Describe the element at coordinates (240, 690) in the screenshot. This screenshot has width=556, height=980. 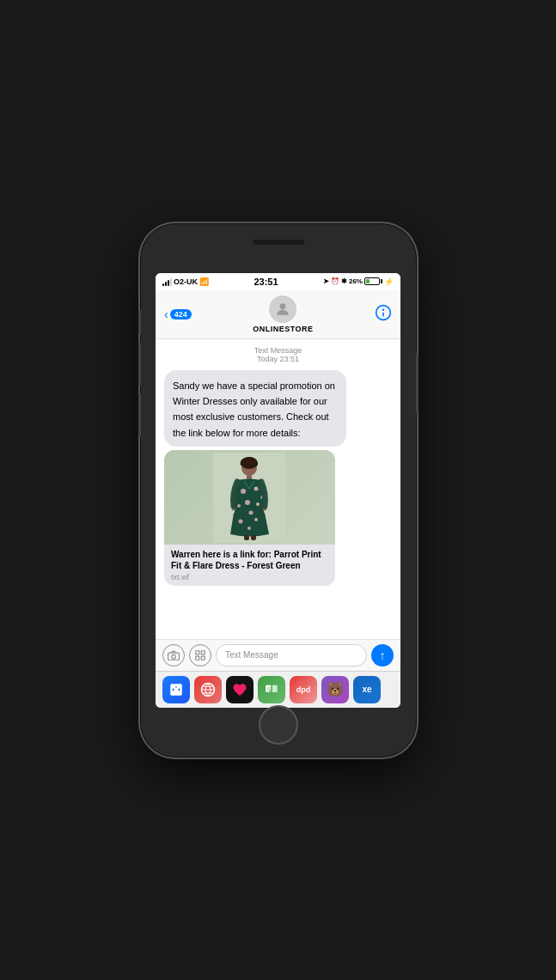
I see `heart-app-icon` at that location.